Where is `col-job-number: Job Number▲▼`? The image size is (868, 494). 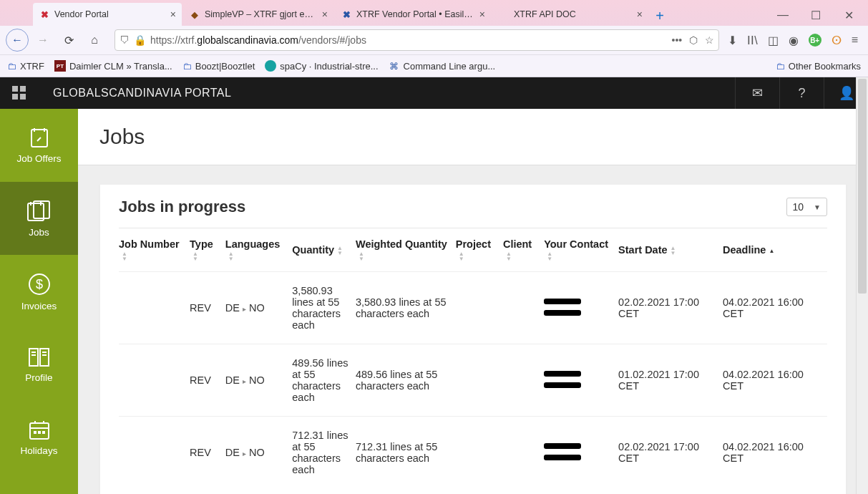
col-job-number: Job Number▲▼ is located at coordinates (155, 251).